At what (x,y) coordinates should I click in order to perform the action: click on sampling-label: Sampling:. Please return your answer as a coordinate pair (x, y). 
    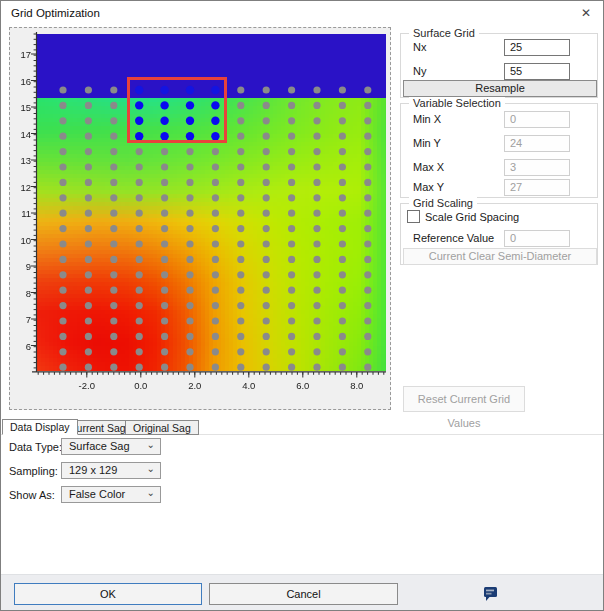
    Looking at the image, I should click on (34, 471).